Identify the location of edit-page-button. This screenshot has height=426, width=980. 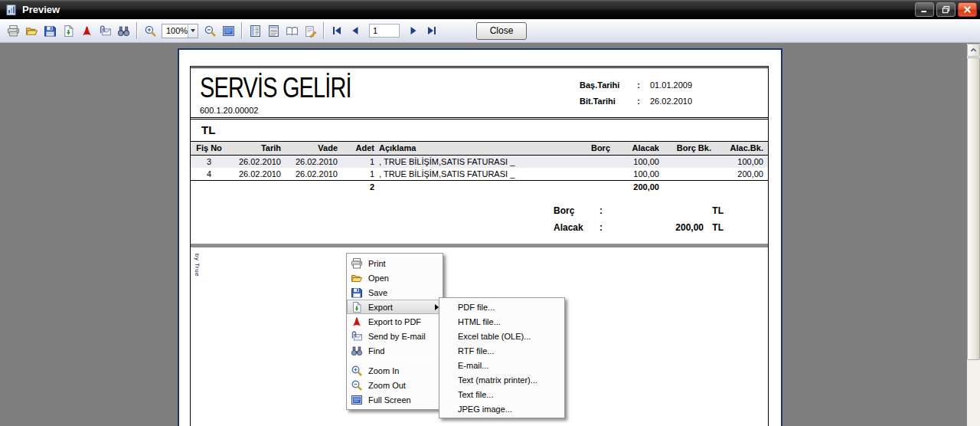
(310, 31).